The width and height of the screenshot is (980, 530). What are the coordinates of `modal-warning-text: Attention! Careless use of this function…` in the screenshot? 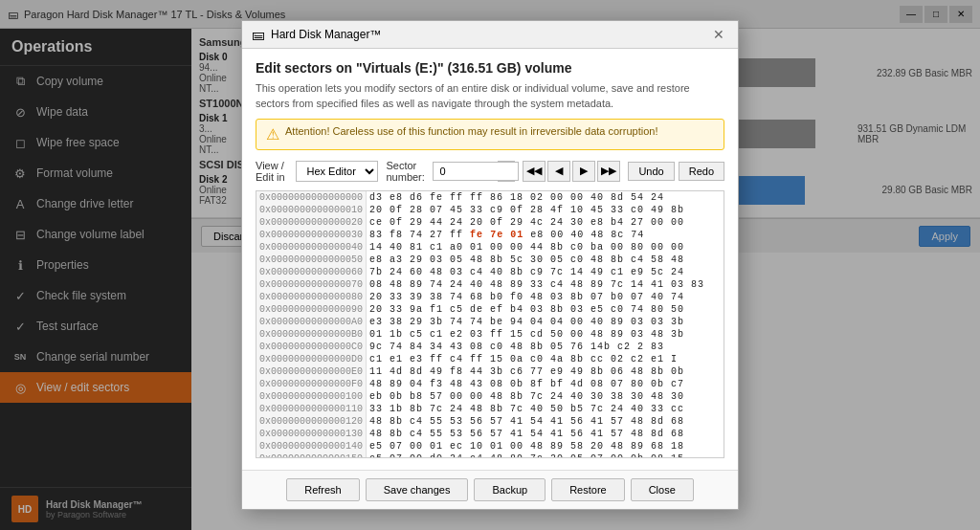 It's located at (471, 131).